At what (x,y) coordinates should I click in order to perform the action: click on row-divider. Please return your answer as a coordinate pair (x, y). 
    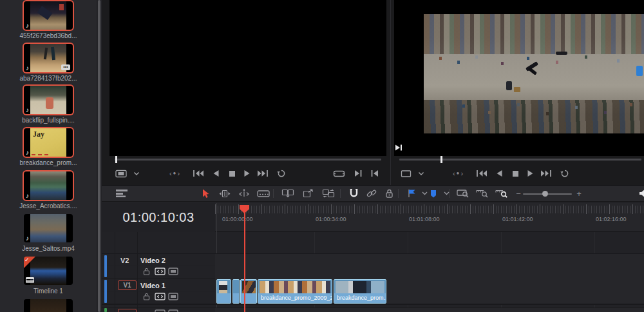
    Looking at the image, I should click on (373, 304).